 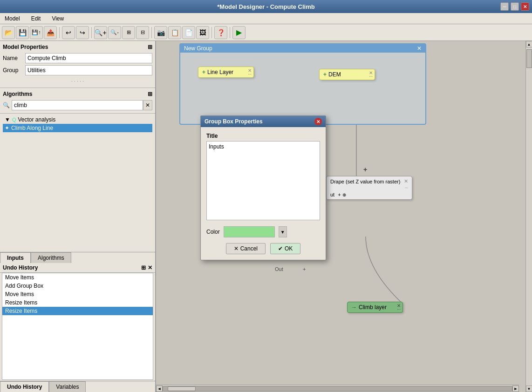 What do you see at coordinates (266, 19) in the screenshot?
I see `menu-bar: Model Edit View` at bounding box center [266, 19].